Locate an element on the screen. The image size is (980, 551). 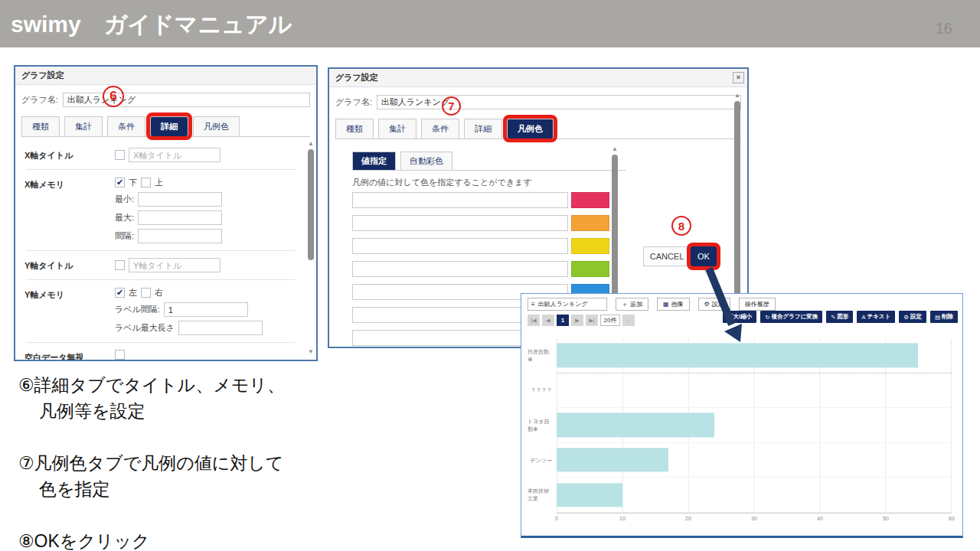
close-icon: × is located at coordinates (738, 78).